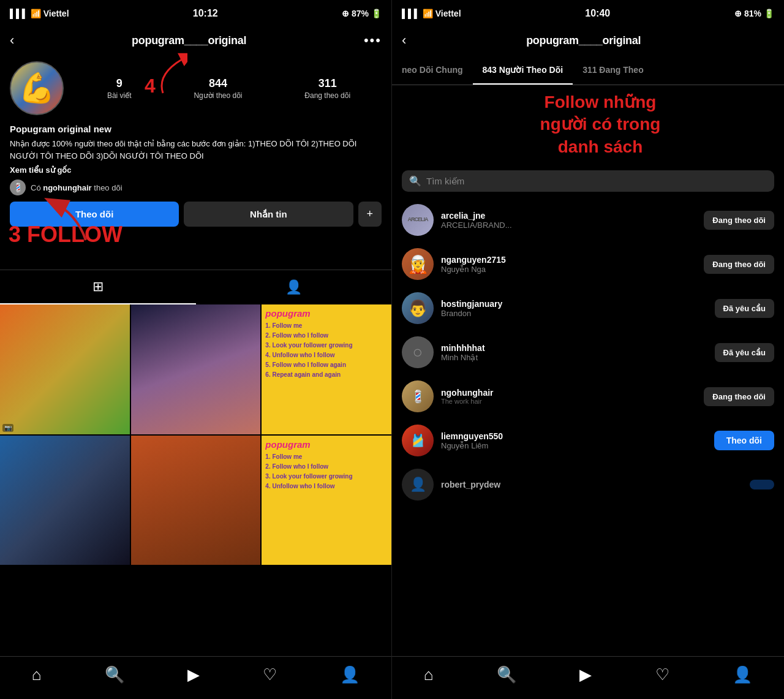  I want to click on username-ngohung: ngohunghair, so click(568, 393).